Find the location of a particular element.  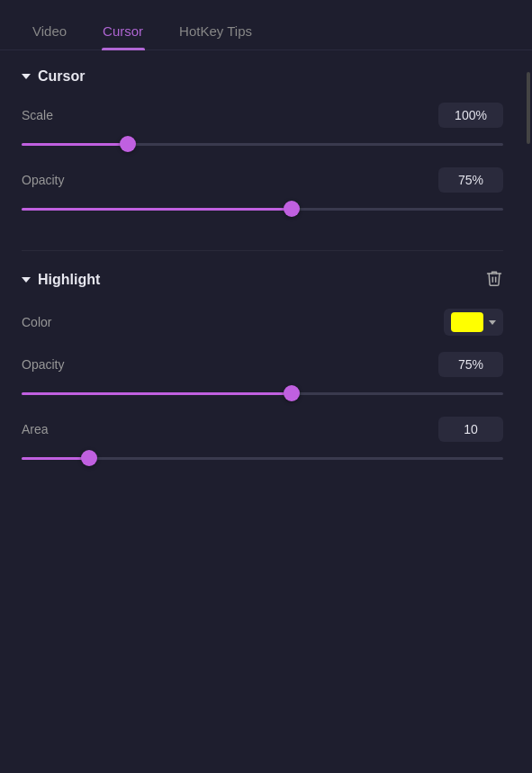

cursor-section-header-left: Cursor is located at coordinates (53, 76).